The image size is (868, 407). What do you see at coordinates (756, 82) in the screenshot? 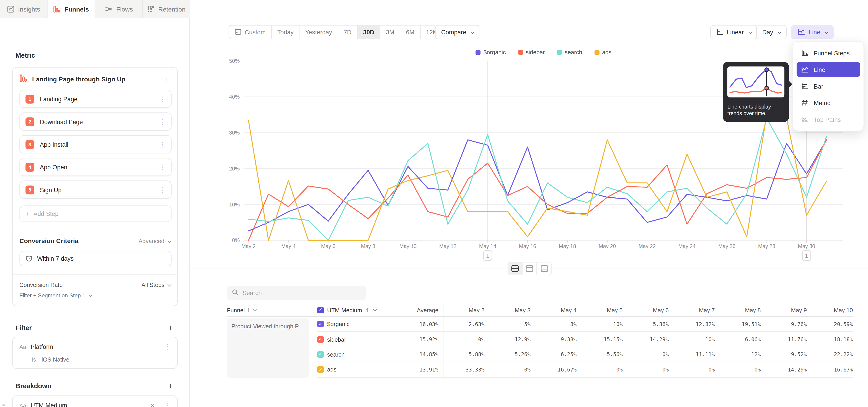
I see `tooltip-preview-chart` at bounding box center [756, 82].